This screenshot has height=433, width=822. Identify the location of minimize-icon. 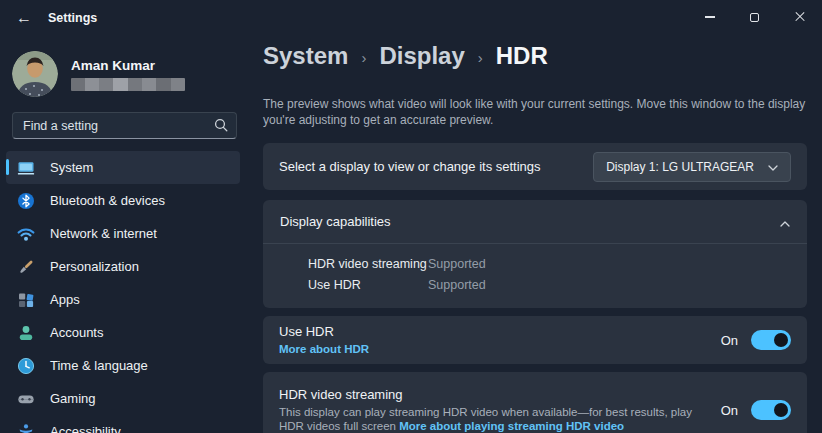
(710, 16).